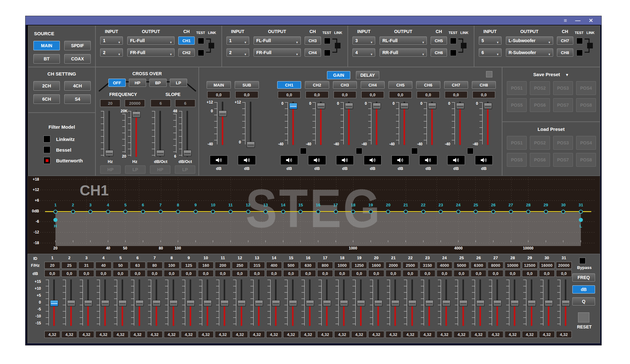 Image resolution: width=630 pixels, height=364 pixels. I want to click on eq-band-frequency: 2500, so click(410, 265).